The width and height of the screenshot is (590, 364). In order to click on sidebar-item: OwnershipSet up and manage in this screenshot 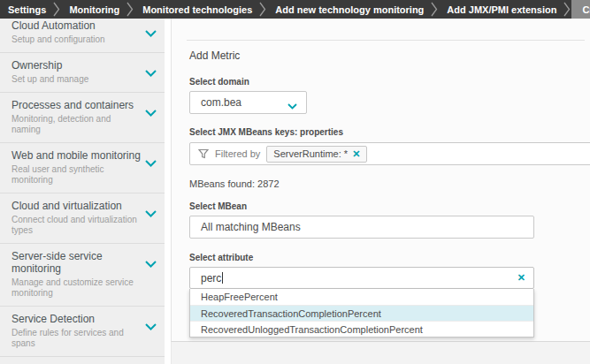, I will do `click(82, 72)`.